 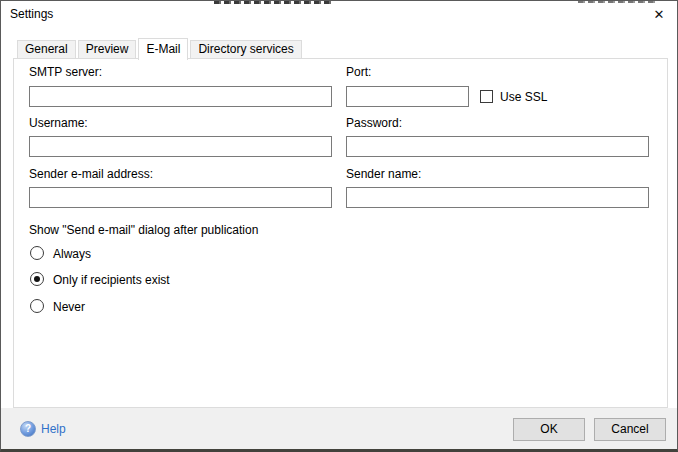 What do you see at coordinates (524, 97) in the screenshot?
I see `use-ssl-label: Use SSL` at bounding box center [524, 97].